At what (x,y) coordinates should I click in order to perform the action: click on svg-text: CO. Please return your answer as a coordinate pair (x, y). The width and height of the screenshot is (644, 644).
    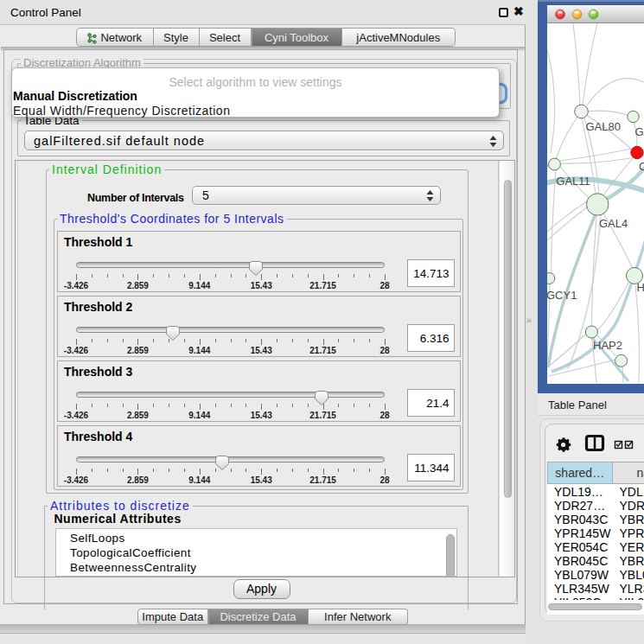
    Looking at the image, I should click on (641, 166).